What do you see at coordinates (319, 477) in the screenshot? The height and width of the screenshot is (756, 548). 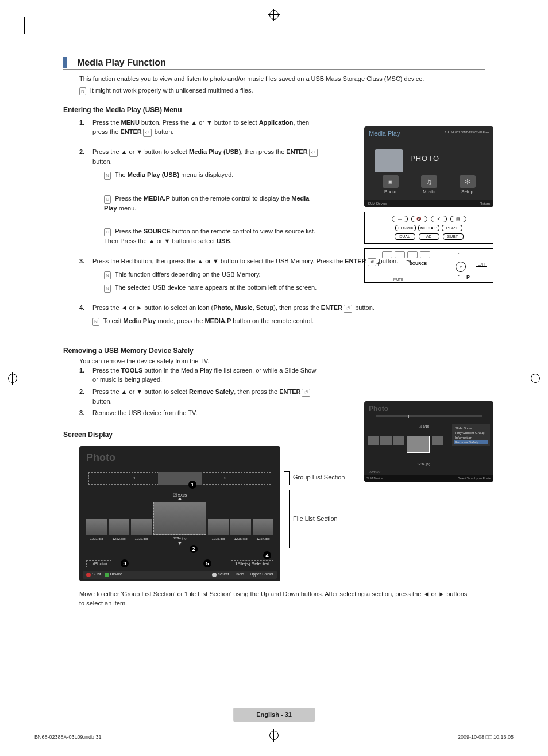 I see `bracket-label: Group List Section` at bounding box center [319, 477].